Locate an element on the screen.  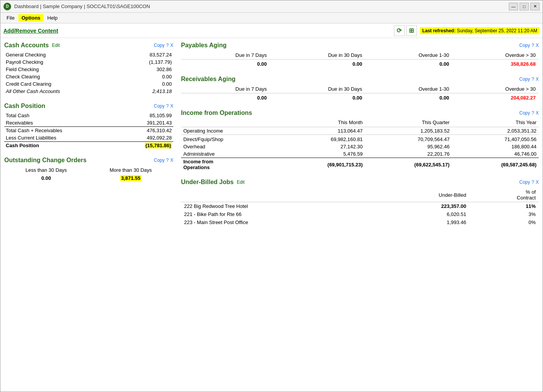
income-value: 2,053,351.32 is located at coordinates (495, 131).